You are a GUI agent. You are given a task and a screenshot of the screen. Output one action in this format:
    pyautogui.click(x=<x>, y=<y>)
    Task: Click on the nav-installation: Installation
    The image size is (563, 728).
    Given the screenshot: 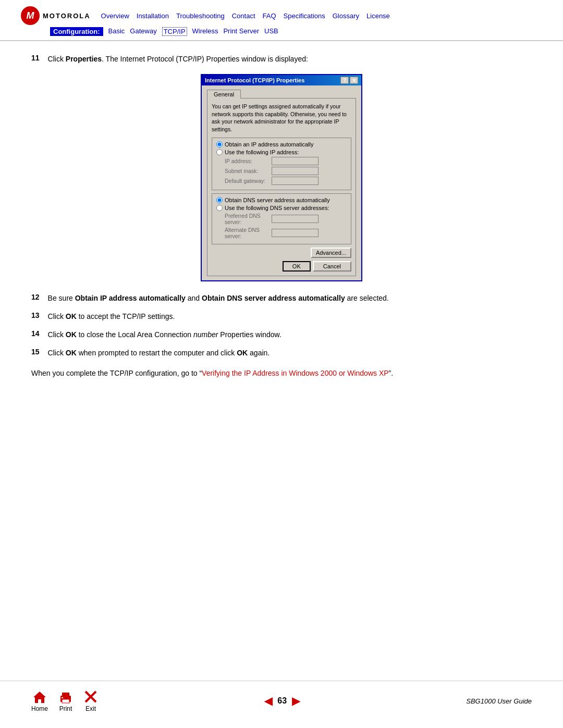 What is the action you would take?
    pyautogui.click(x=153, y=16)
    